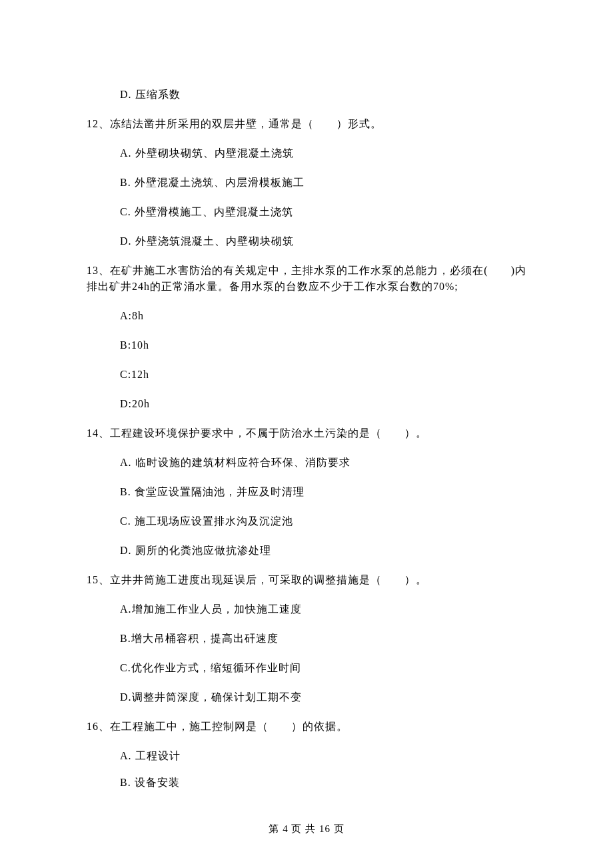 The image size is (613, 868). Describe the element at coordinates (306, 279) in the screenshot. I see `q13-stem: 13、在矿井施工水害防治的有关规定中，主排水泵的工作水泵的总能力，必须在( )内…` at that location.